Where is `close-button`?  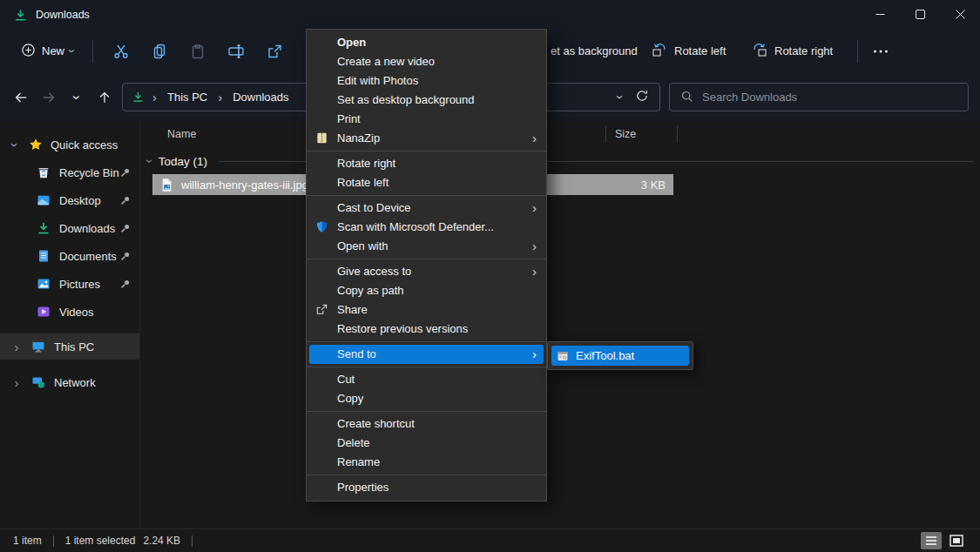 close-button is located at coordinates (960, 14).